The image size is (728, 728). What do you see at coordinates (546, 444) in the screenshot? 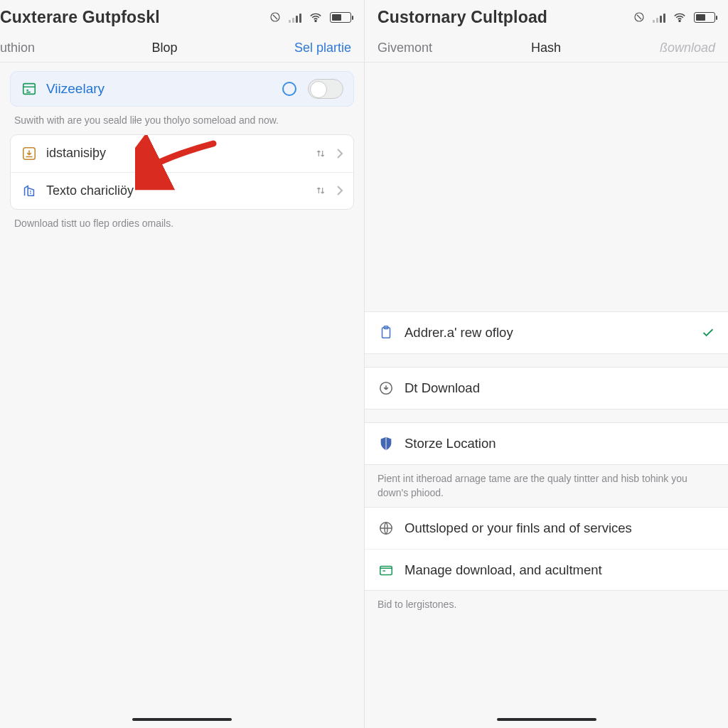
I see `row-storage: Storze Location` at bounding box center [546, 444].